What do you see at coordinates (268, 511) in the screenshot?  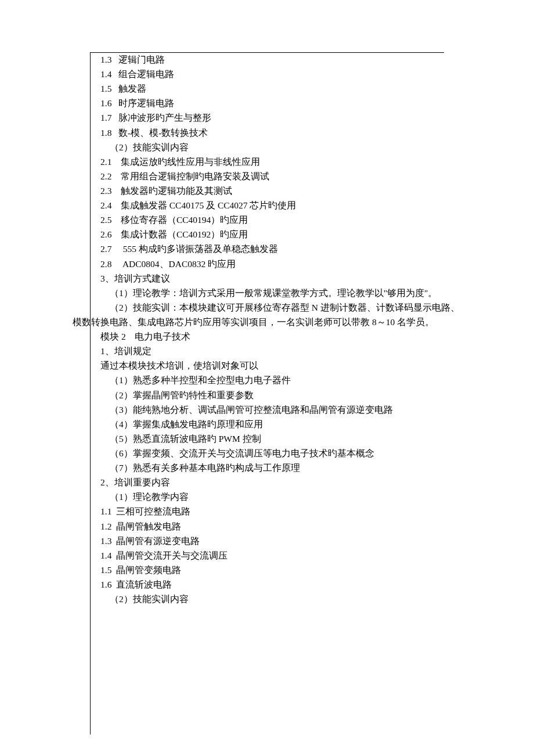 I see `text-line: 1.1 三相可控整流电路` at bounding box center [268, 511].